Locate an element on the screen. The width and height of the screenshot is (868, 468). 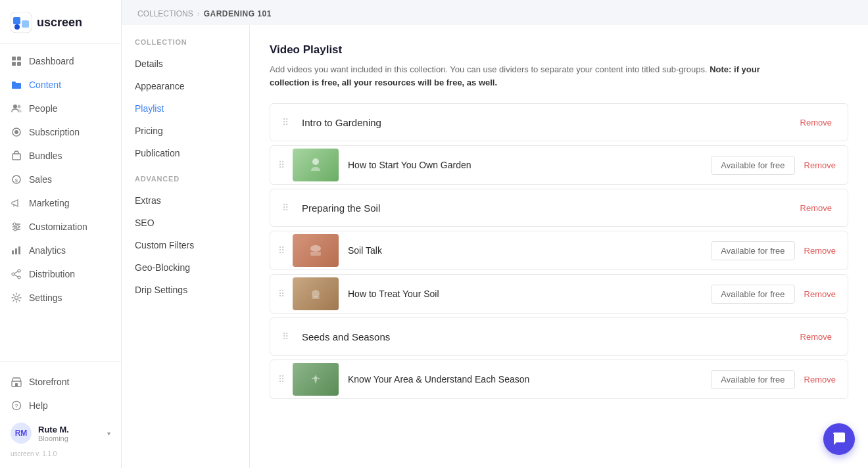
sidebar-item-label: Bundles is located at coordinates (46, 156).